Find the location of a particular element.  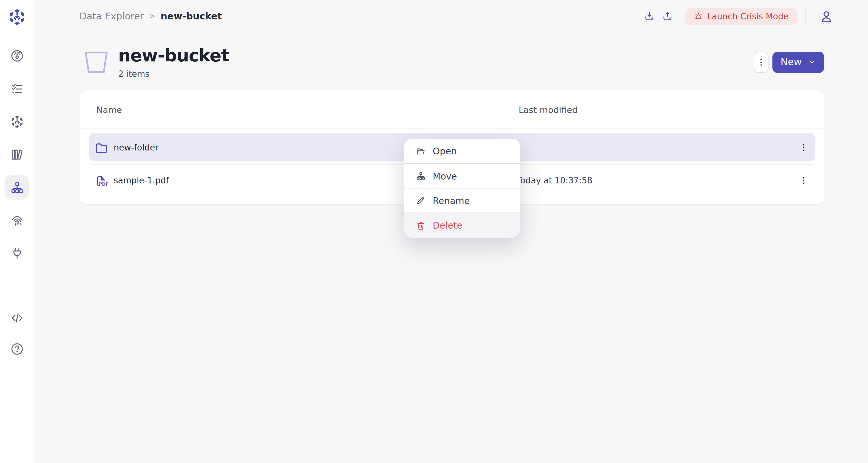

row-name: sample-1.pdf is located at coordinates (141, 180).